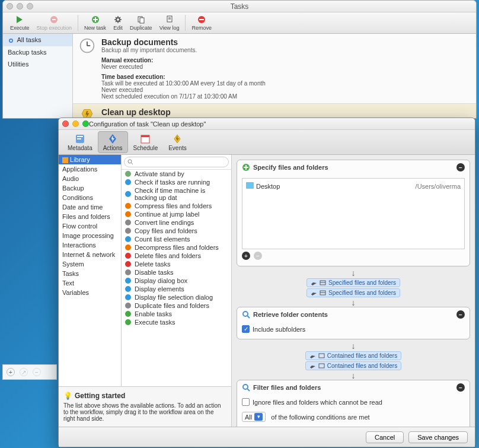 The height and width of the screenshot is (448, 479). What do you see at coordinates (90, 283) in the screenshot?
I see `cat-item: Text` at bounding box center [90, 283].